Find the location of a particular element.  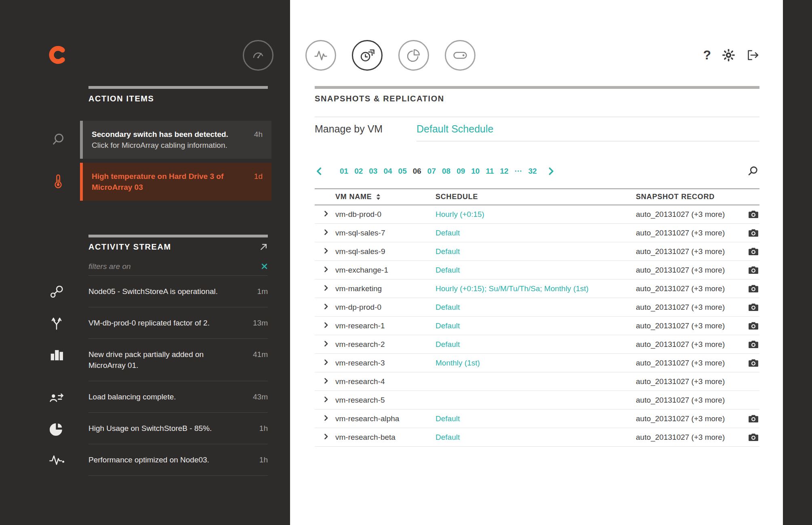

page-06: 06 is located at coordinates (417, 171).